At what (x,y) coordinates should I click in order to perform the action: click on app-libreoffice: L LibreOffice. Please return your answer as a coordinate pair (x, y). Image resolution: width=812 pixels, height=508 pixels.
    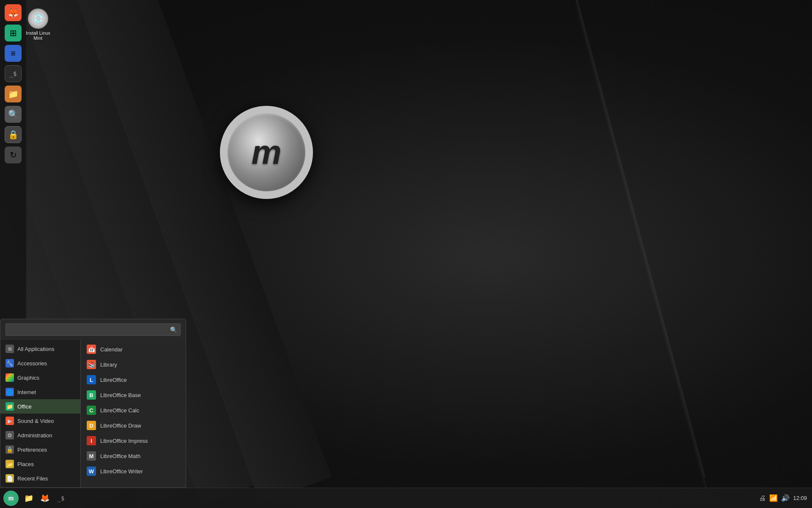
    Looking at the image, I should click on (133, 380).